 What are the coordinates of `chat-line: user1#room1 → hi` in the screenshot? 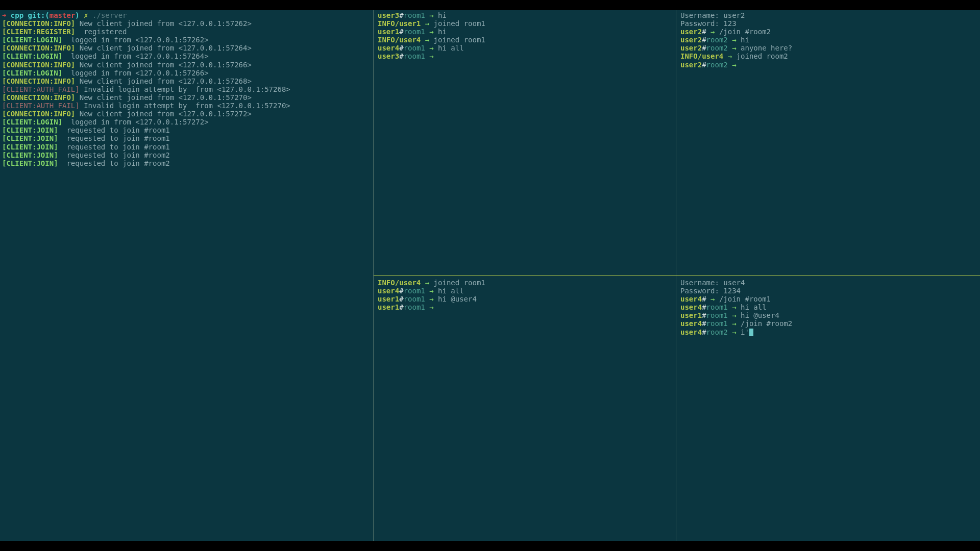 It's located at (525, 32).